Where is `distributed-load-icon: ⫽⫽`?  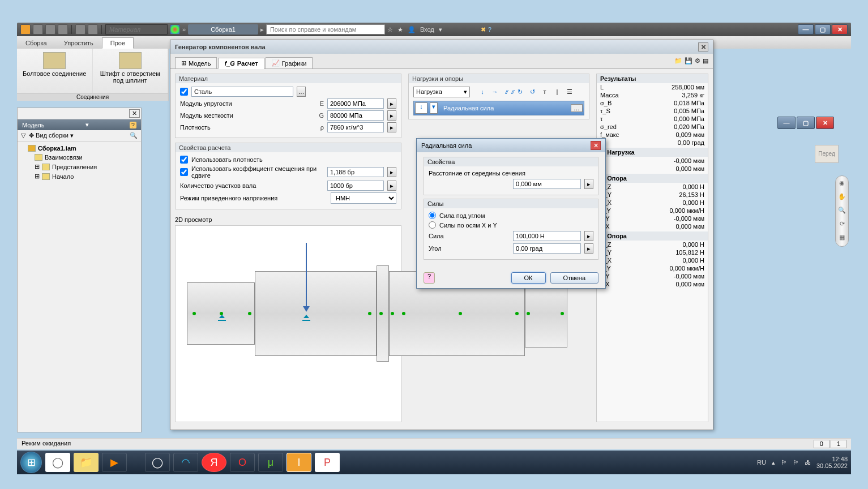
distributed-load-icon: ⫽⫽ is located at coordinates (507, 92).